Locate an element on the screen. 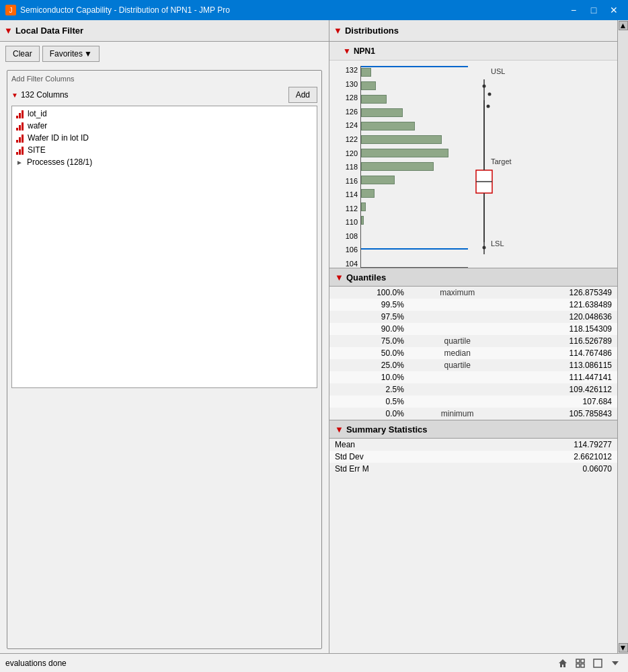 This screenshot has width=628, height=672. quantile-label: maximum is located at coordinates (457, 293).